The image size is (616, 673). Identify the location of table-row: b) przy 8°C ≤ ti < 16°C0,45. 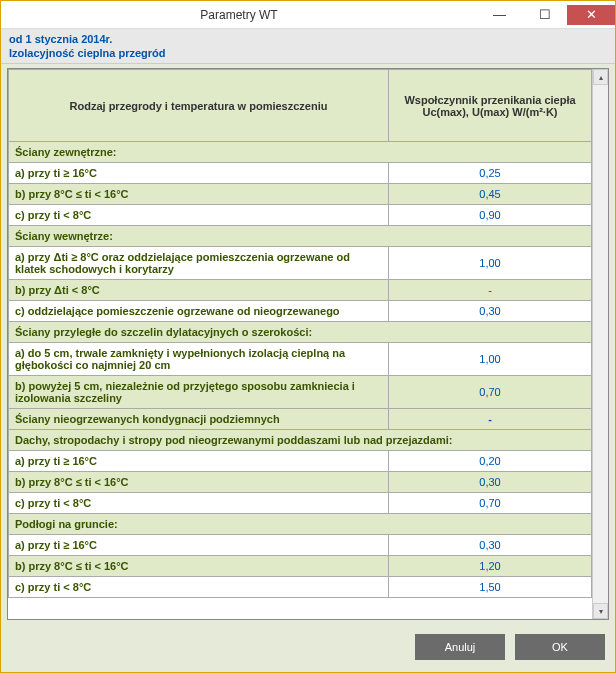
(300, 194).